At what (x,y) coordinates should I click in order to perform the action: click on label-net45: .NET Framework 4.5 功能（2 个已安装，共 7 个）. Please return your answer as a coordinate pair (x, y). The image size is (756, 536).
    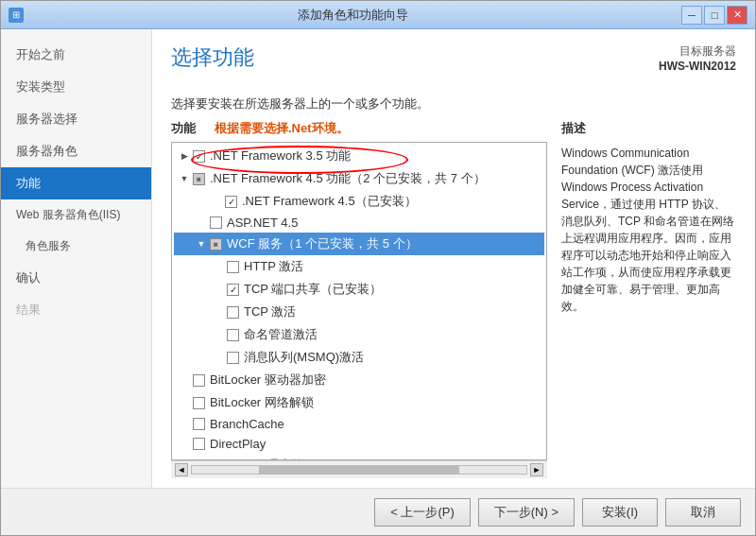
    Looking at the image, I should click on (348, 179).